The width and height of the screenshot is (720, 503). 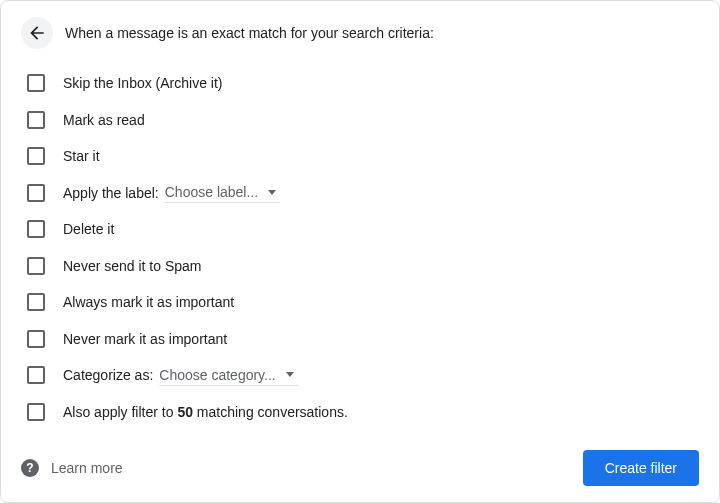 I want to click on label-mark-read: Mark as read, so click(x=104, y=120).